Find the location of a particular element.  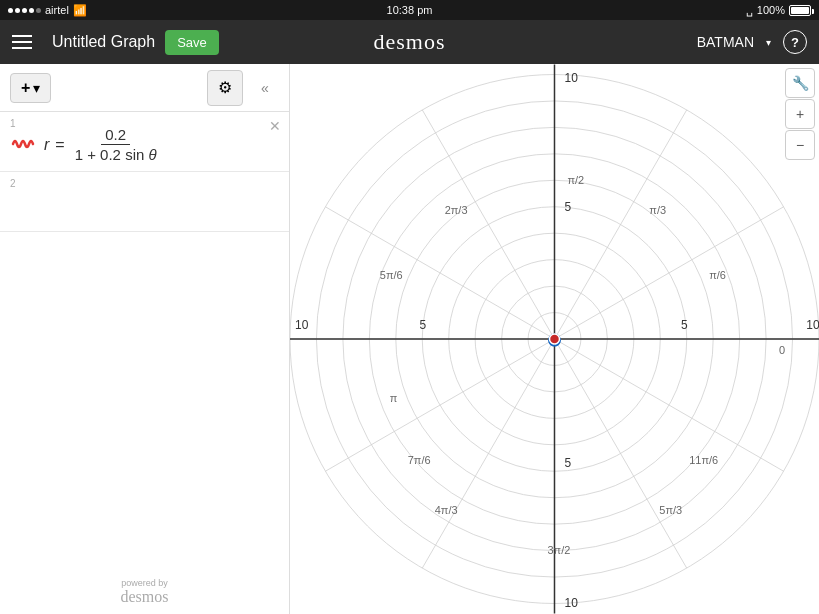

y-label-5-neg: 5 is located at coordinates (568, 463).